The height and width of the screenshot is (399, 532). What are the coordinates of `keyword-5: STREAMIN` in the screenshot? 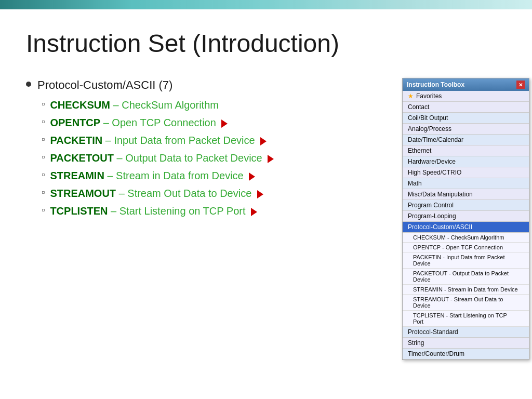 It's located at (77, 176).